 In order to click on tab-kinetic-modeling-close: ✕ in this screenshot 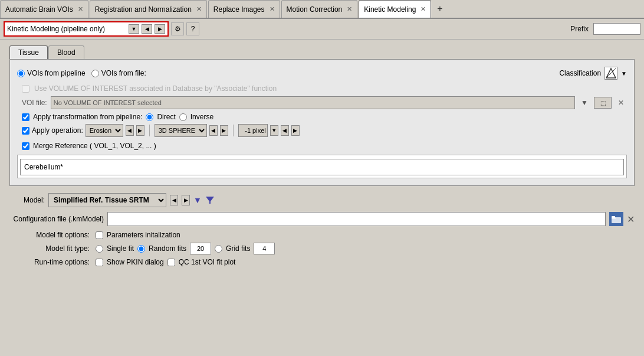, I will do `click(423, 9)`.